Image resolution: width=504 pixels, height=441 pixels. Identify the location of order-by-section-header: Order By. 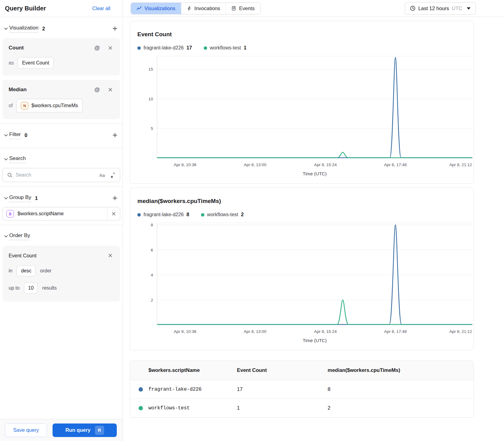
(61, 235).